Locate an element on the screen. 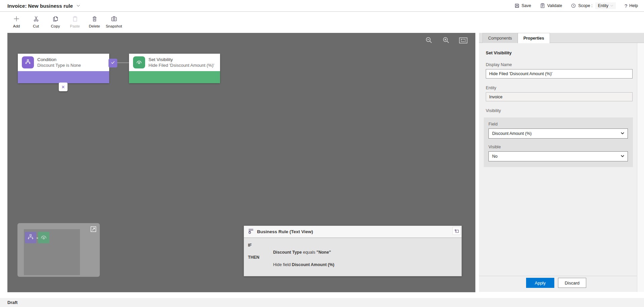 Image resolution: width=644 pixels, height=307 pixels. field-select: Discount Amount (%) is located at coordinates (558, 134).